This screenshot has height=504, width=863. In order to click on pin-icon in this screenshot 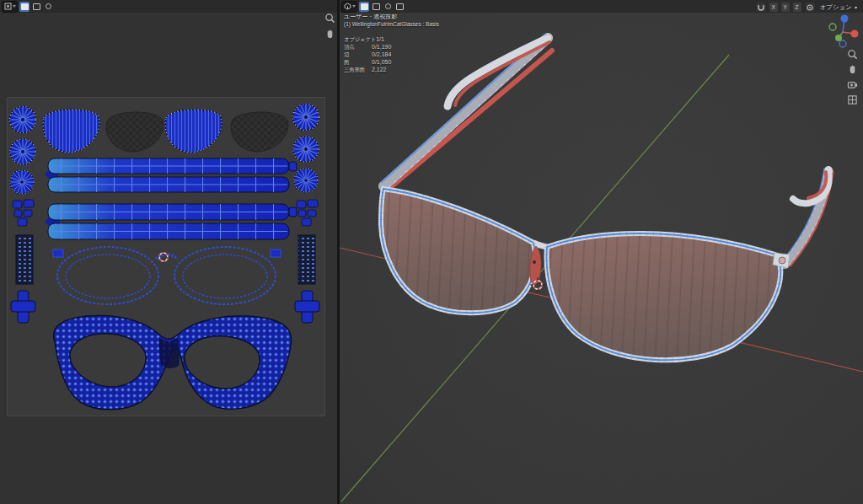, I will do `click(37, 7)`.